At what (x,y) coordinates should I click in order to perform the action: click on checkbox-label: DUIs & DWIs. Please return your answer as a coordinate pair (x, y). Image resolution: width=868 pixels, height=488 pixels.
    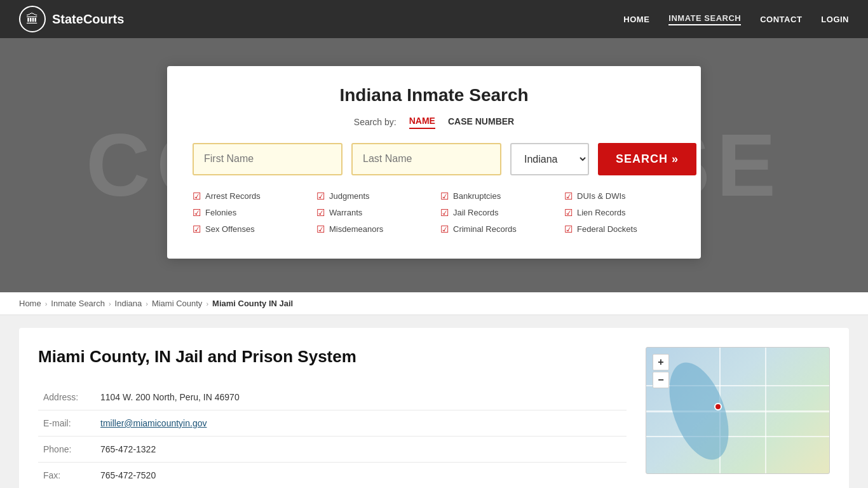
    Looking at the image, I should click on (601, 196).